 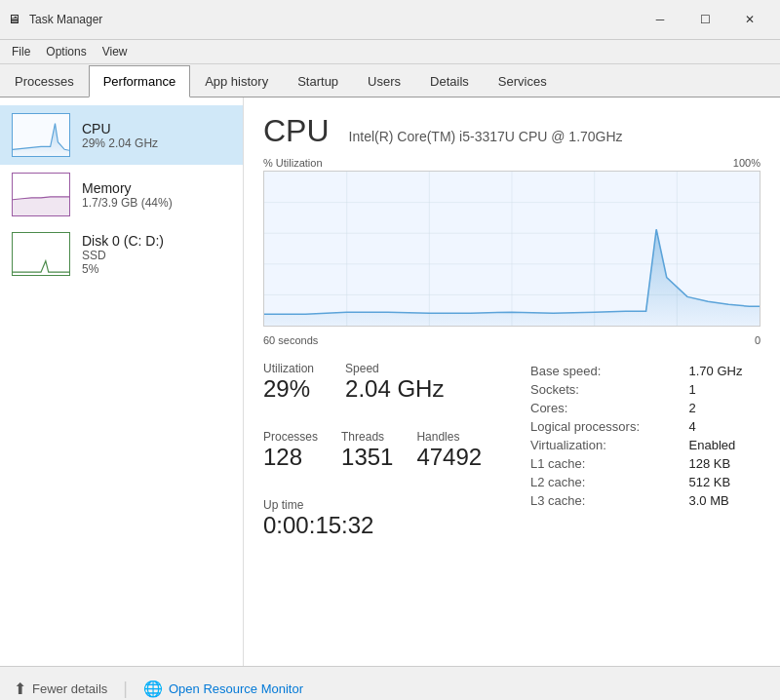 I want to click on speed-label: Speed, so click(x=394, y=369).